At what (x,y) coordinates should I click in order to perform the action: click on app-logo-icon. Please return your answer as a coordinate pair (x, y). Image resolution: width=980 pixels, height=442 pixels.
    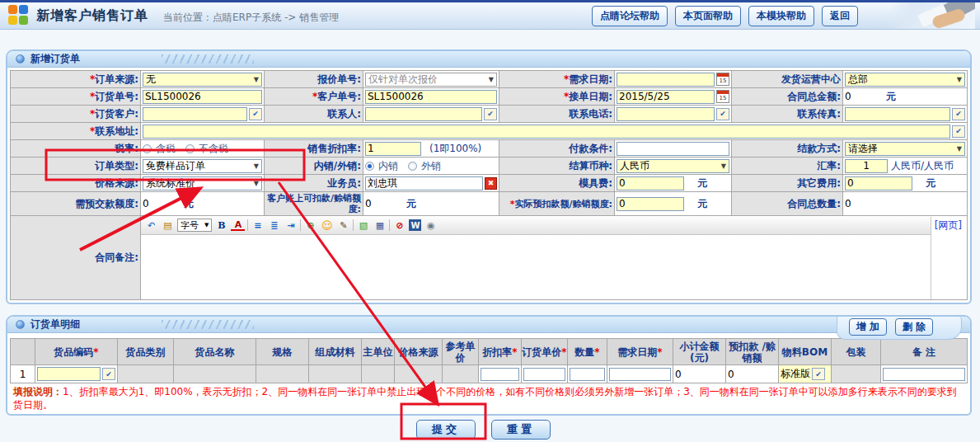
    Looking at the image, I should click on (19, 16).